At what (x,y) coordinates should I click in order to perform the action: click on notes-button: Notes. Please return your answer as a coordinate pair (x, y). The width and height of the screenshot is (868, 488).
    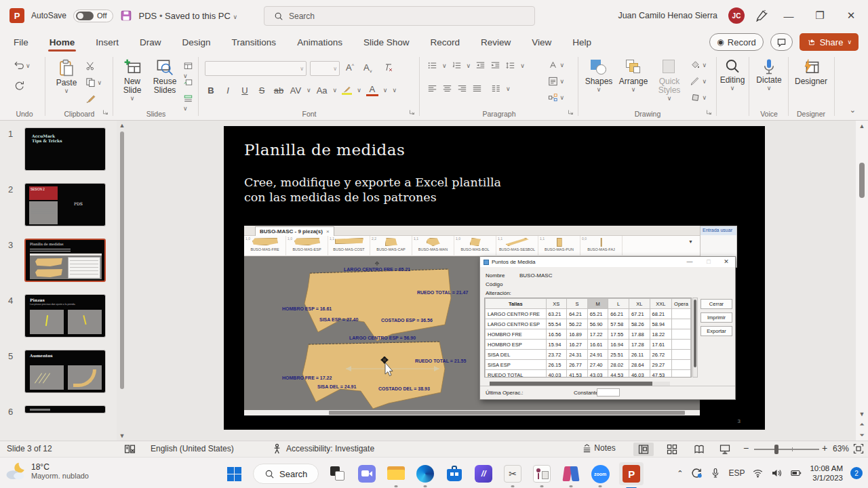
    Looking at the image, I should click on (599, 449).